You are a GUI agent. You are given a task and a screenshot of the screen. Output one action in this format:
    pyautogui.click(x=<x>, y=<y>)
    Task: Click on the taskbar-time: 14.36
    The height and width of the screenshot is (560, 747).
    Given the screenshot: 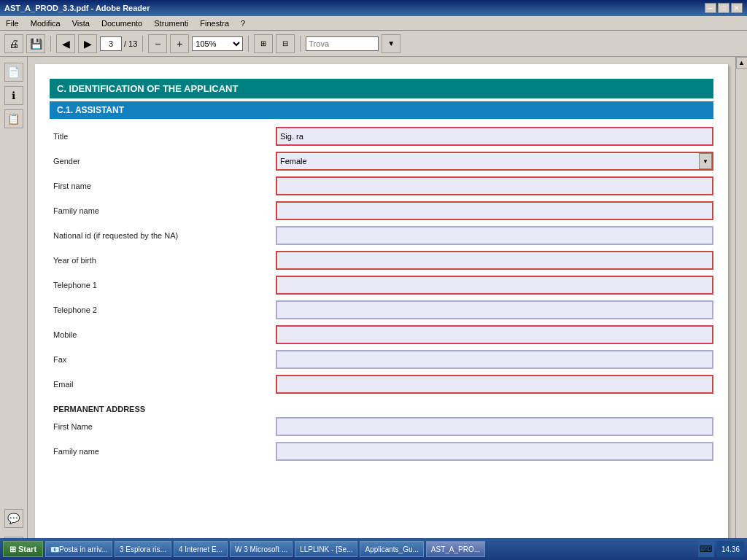 What is the action you would take?
    pyautogui.click(x=731, y=549)
    